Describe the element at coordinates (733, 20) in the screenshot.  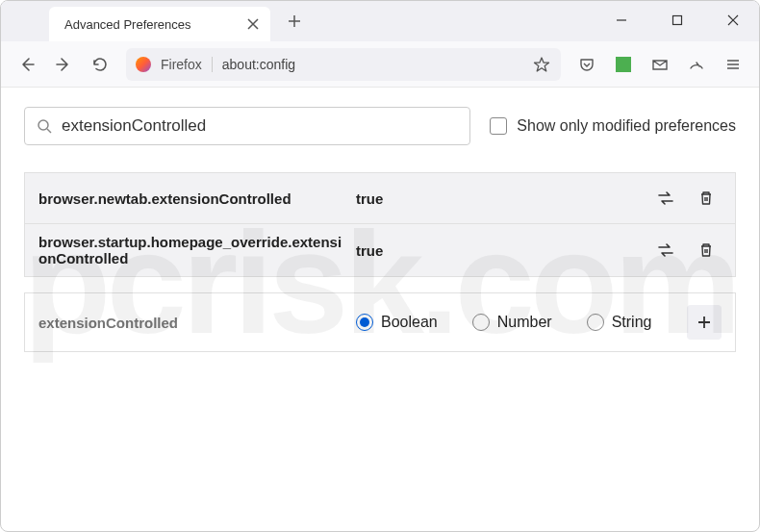
I see `close-window-button` at that location.